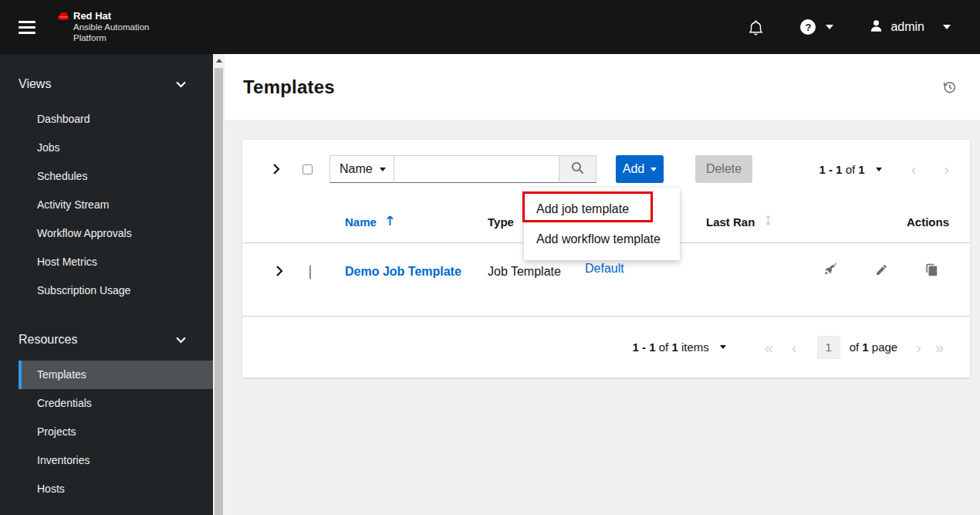  Describe the element at coordinates (831, 270) in the screenshot. I see `rocket-icon` at that location.